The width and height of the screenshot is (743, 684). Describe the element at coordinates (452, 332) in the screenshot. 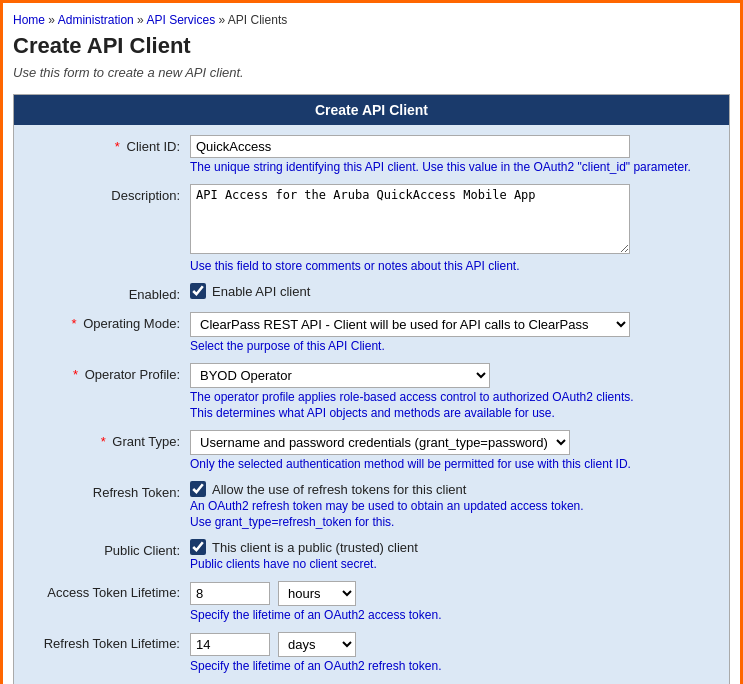

I see `operating-mode-field: ClearPass REST API - Client will be used…` at that location.